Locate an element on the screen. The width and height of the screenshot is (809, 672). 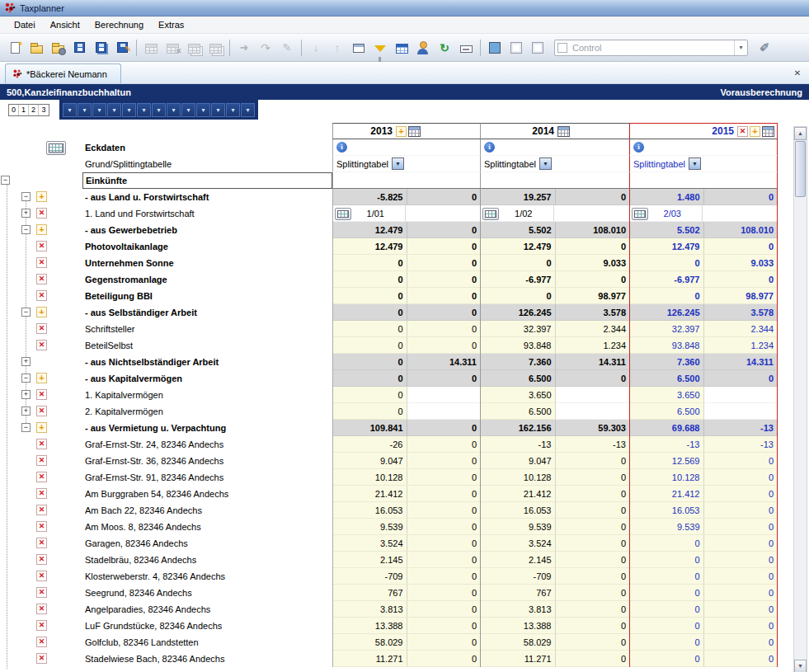
value-cell: 5.502 is located at coordinates (667, 230).